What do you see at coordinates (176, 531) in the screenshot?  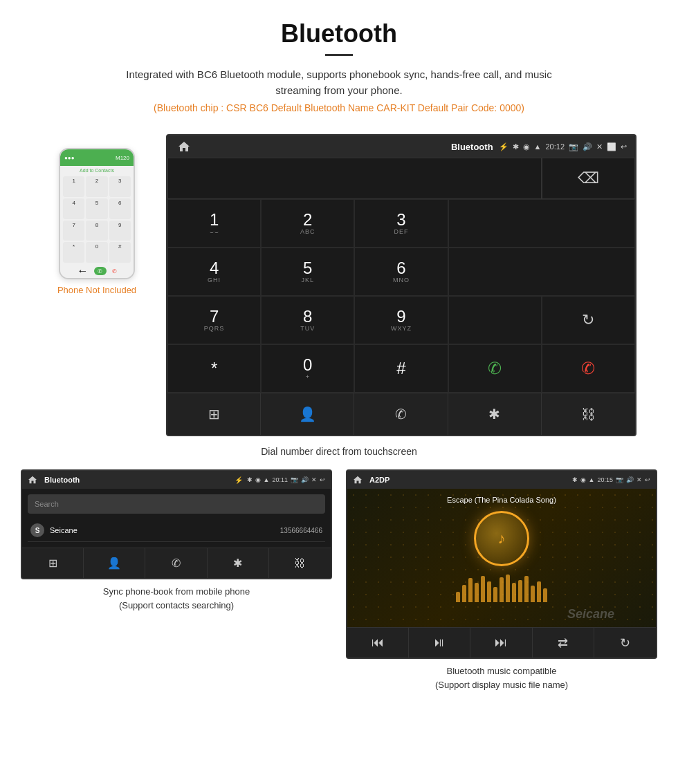 I see `contact-row: S Seicane 13566664466` at bounding box center [176, 531].